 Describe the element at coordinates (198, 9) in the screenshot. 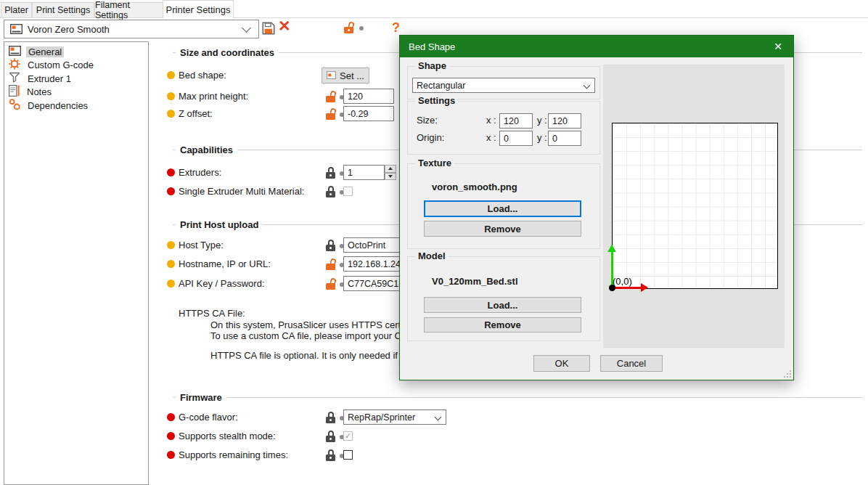

I see `tab-printer-settings: Printer Settings` at that location.